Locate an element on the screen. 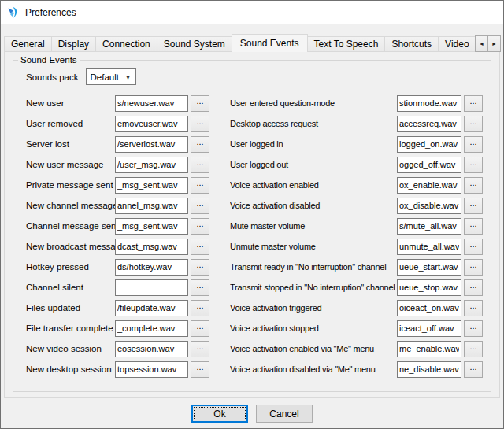 This screenshot has height=429, width=504. sound-event-row: Server lost ... is located at coordinates (118, 144).